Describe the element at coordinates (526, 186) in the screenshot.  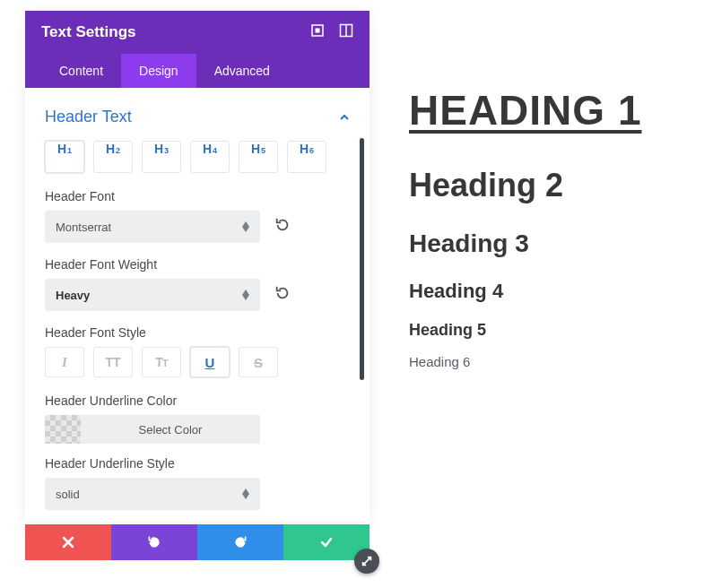
I see `preview-h2: Heading 2` at that location.